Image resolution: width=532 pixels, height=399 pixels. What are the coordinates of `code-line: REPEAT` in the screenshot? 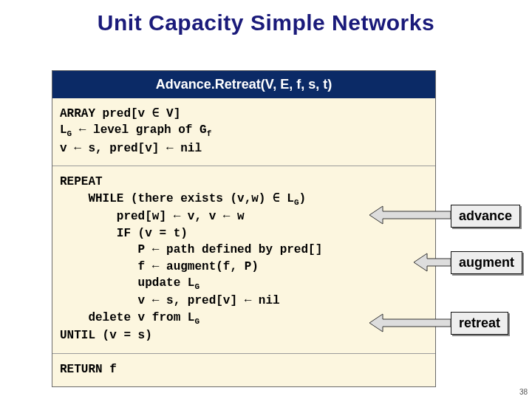 It's located at (81, 182).